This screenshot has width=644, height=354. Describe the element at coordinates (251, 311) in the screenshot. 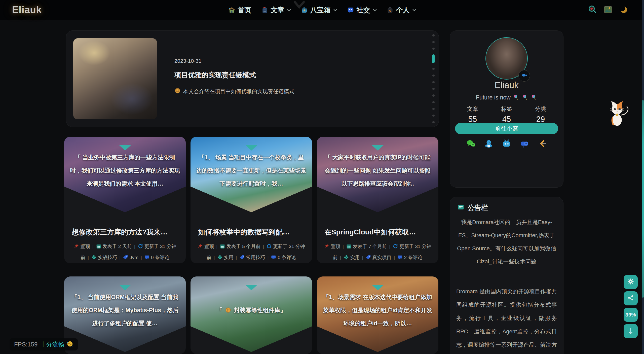

I see `article-excerpt: 「 封装幂等性组件库」` at that location.